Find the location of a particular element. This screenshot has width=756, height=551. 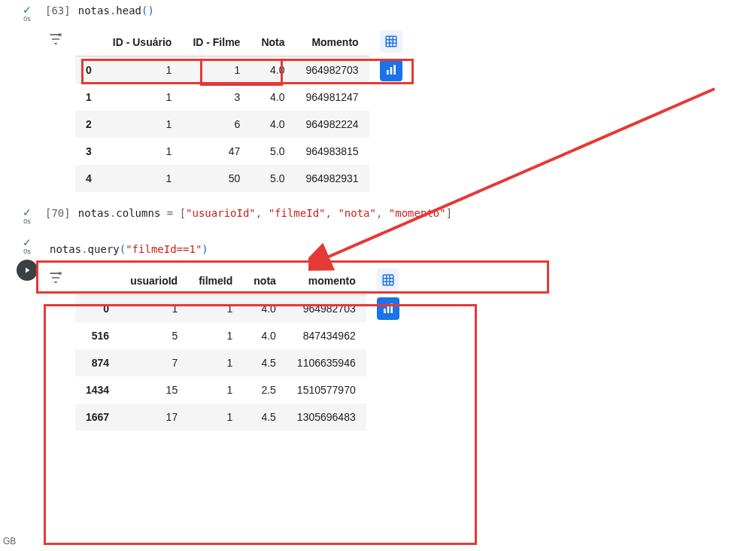

dataframe-output: usuarioId filmeId nota momento 0 1 1 4.0 is located at coordinates (221, 349).